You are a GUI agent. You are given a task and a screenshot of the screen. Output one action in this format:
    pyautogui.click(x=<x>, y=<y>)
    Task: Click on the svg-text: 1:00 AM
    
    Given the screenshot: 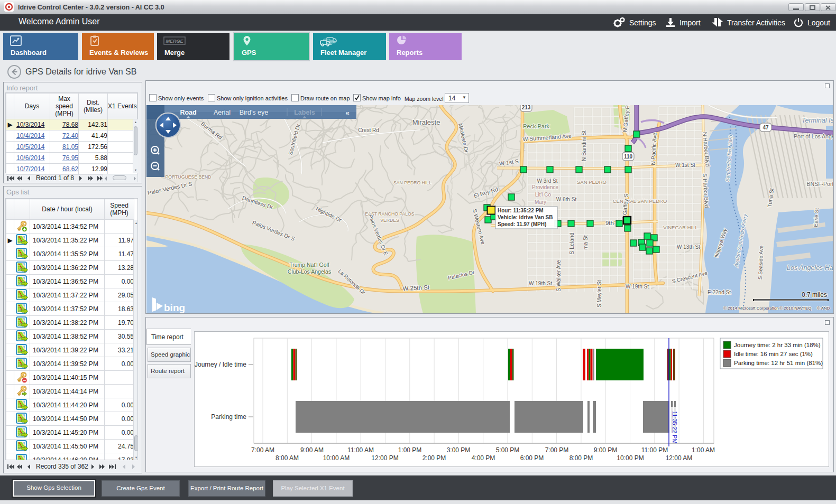 What is the action you would take?
    pyautogui.click(x=703, y=450)
    